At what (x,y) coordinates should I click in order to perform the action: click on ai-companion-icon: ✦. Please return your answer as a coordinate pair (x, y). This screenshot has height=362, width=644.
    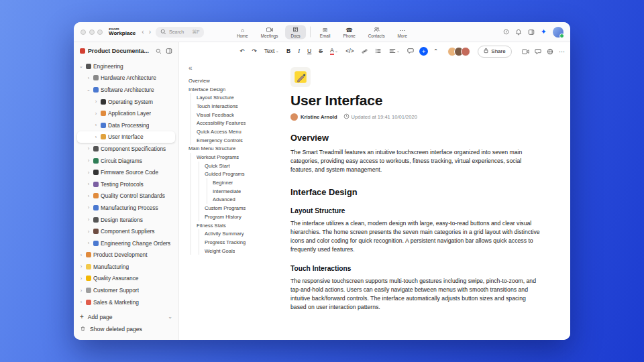
    Looking at the image, I should click on (543, 32).